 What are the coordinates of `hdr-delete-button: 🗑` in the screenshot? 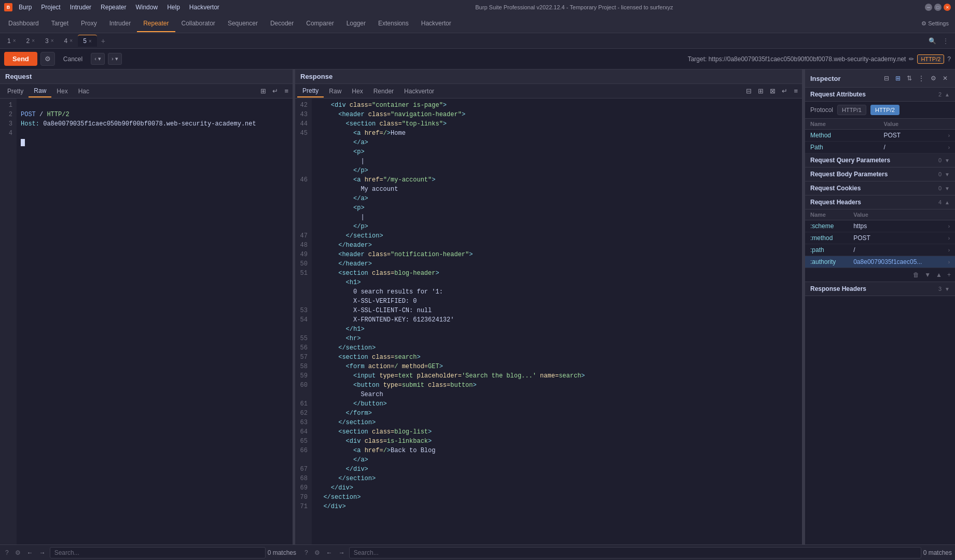 It's located at (916, 275).